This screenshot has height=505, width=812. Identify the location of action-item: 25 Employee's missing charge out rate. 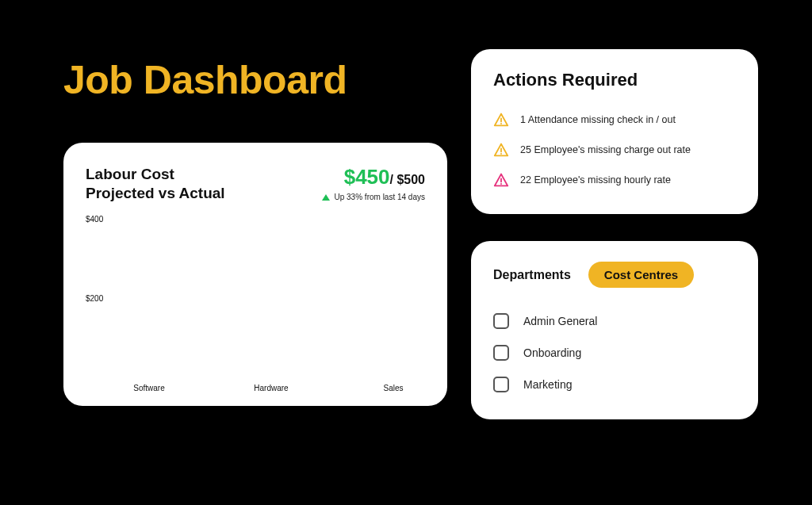
(615, 150).